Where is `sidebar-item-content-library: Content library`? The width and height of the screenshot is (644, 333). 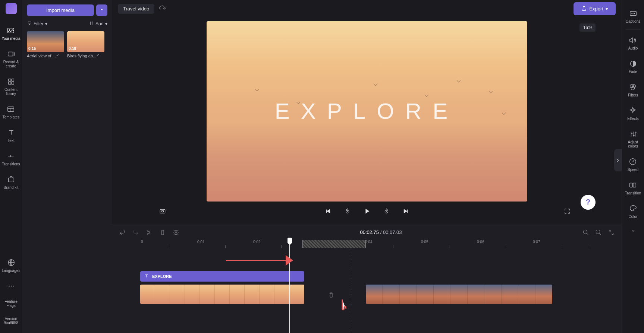
sidebar-item-content-library: Content library is located at coordinates (11, 86).